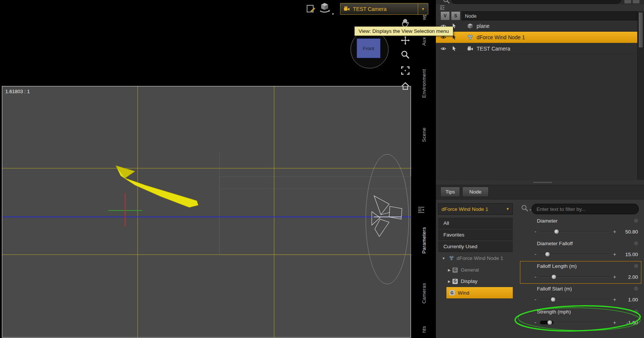  What do you see at coordinates (470, 37) in the screenshot?
I see `wind-node-icon` at bounding box center [470, 37].